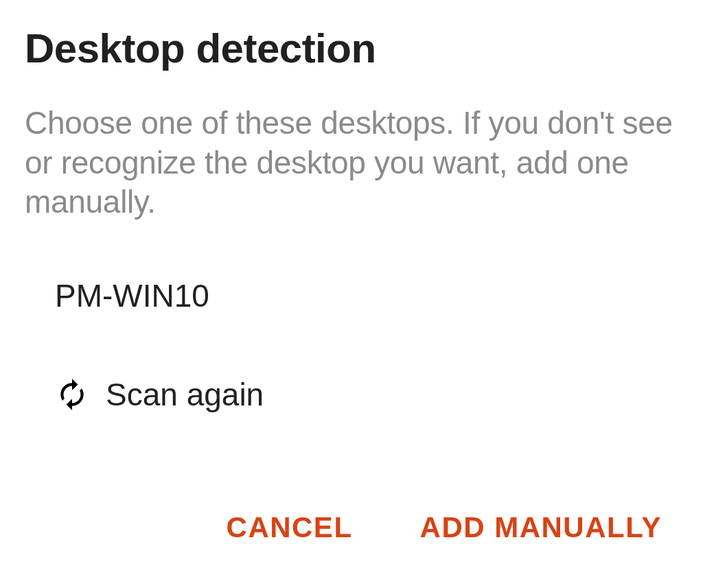  Describe the element at coordinates (132, 296) in the screenshot. I see `desktop-name: PM-WIN10` at that location.